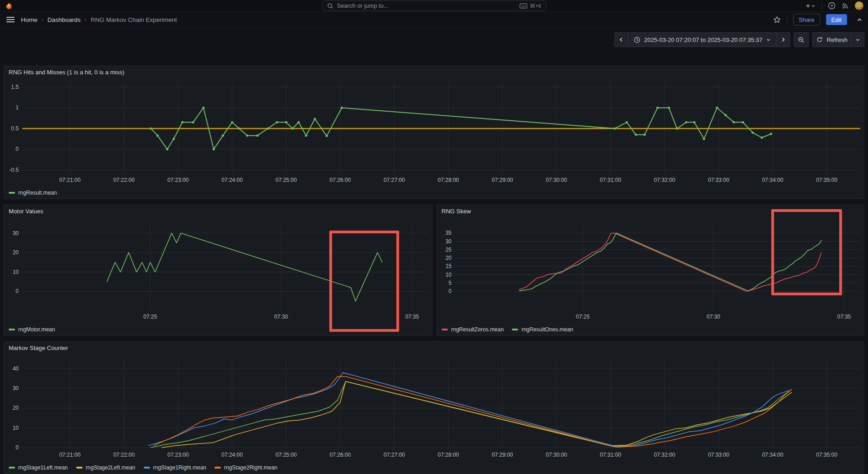  Describe the element at coordinates (702, 40) in the screenshot. I see `time-range-picker: 2025-03-20 07:20:07 to 2025-03-20 07:35:…` at that location.